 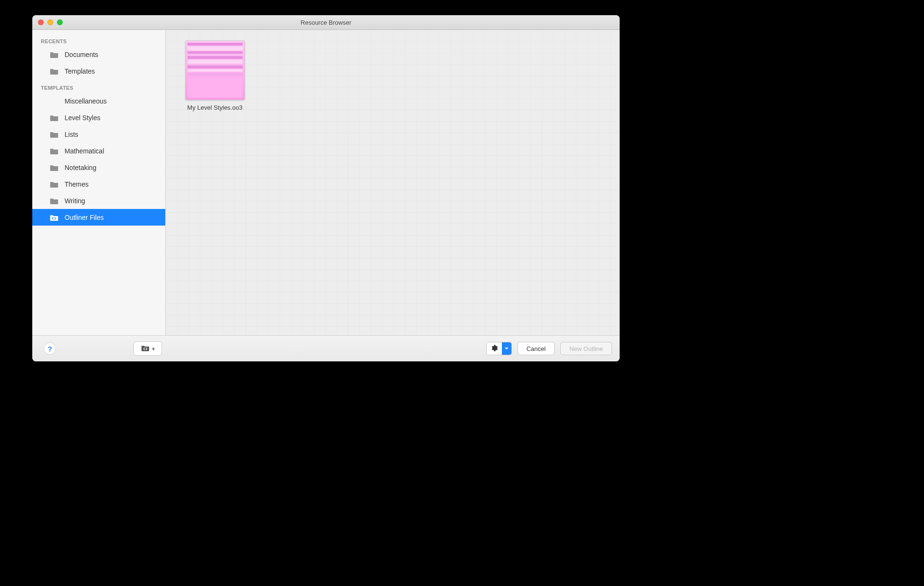 What do you see at coordinates (77, 184) in the screenshot?
I see `sidebar-item-label: Themes` at bounding box center [77, 184].